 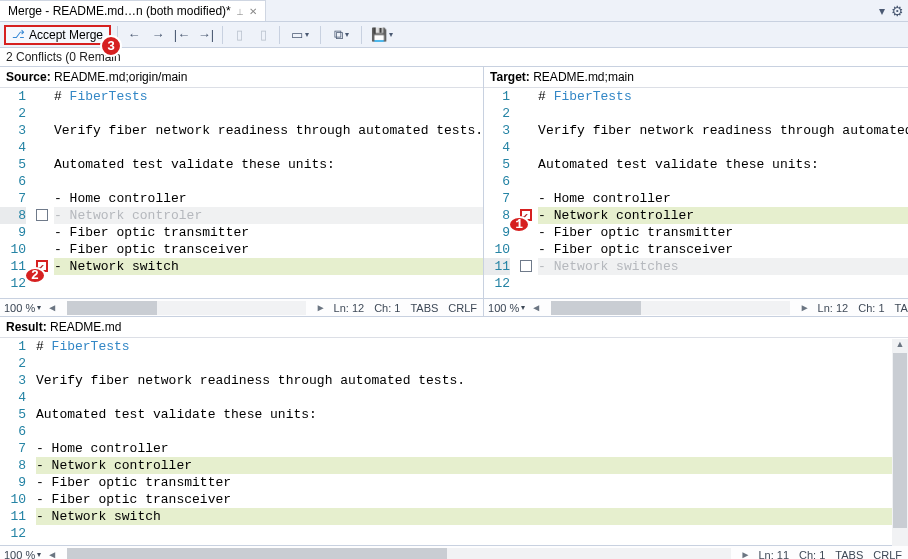 What do you see at coordinates (696, 307) in the screenshot?
I see `target-status-bar: 100 %▾ ◄► Ln: 12 Ch: 1 TABS CRLF` at bounding box center [696, 307].